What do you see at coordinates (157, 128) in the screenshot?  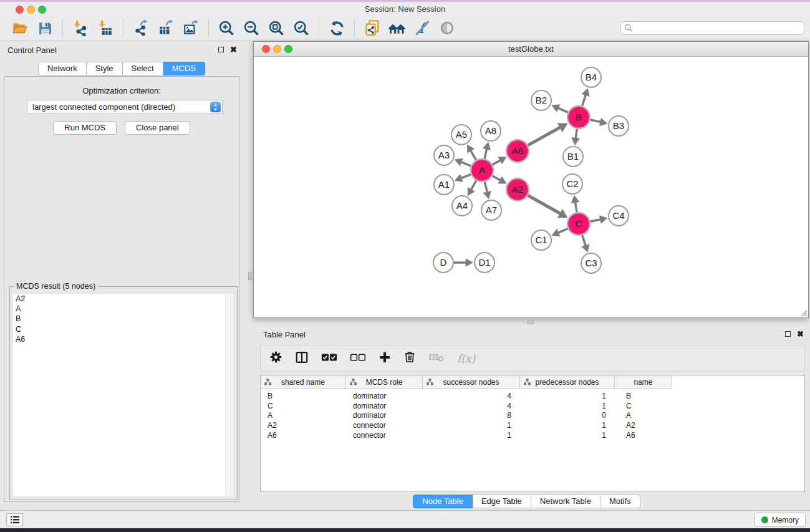 I see `close-panel-button: Close panel` at bounding box center [157, 128].